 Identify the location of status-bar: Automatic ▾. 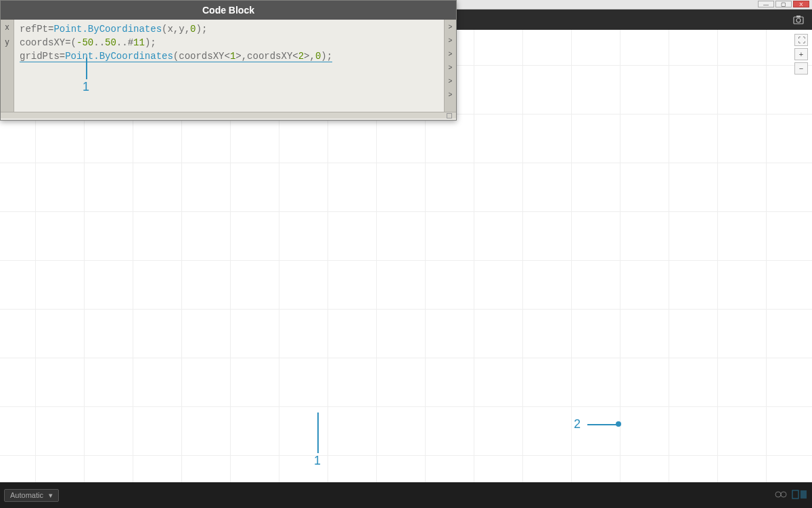
(406, 495).